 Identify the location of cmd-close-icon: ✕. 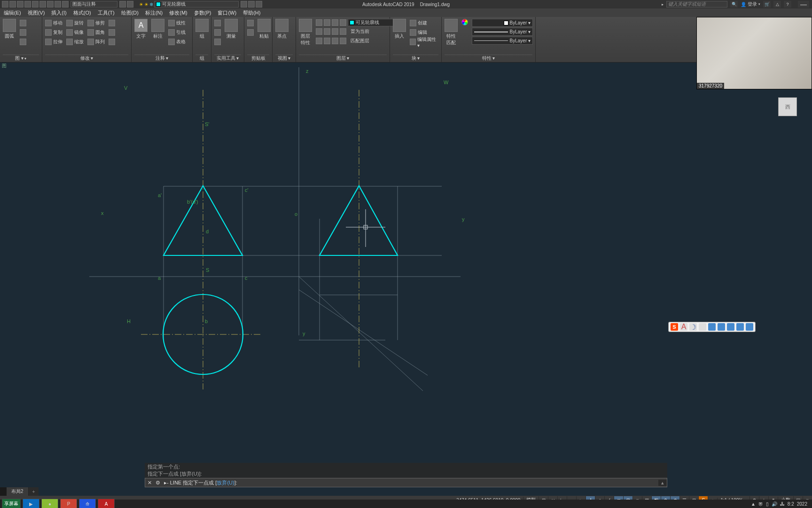
(149, 483).